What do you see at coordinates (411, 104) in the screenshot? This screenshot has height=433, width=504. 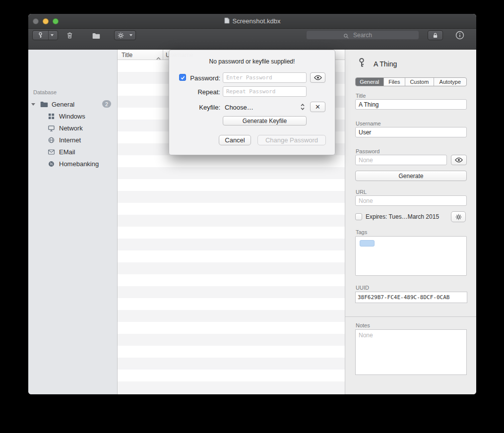 I see `title-field` at bounding box center [411, 104].